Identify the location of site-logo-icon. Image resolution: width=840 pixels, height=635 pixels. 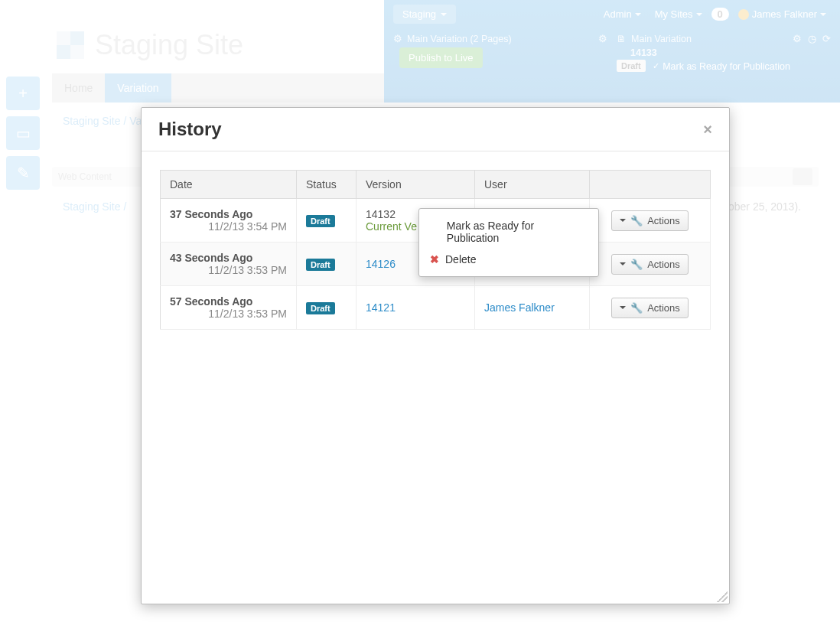
(70, 45).